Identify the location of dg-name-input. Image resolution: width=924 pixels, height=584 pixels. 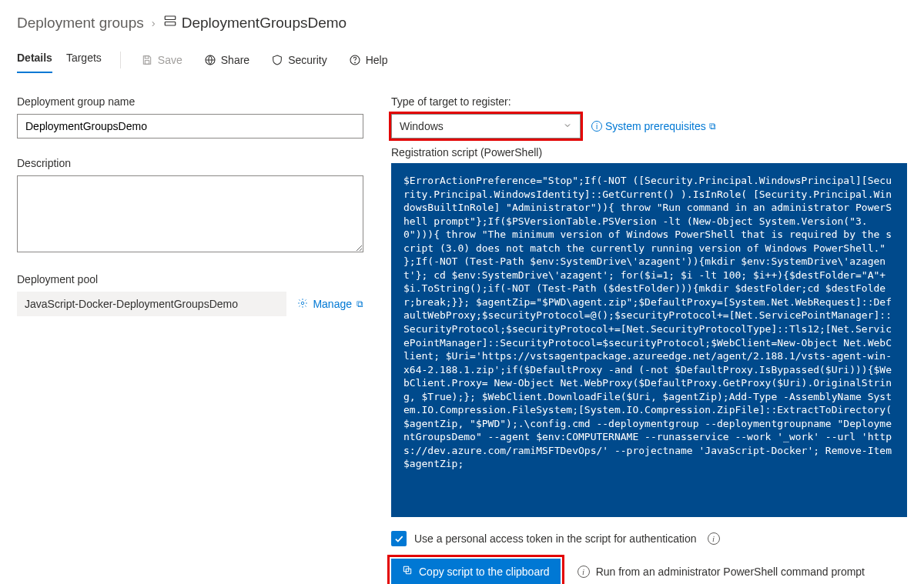
(190, 126).